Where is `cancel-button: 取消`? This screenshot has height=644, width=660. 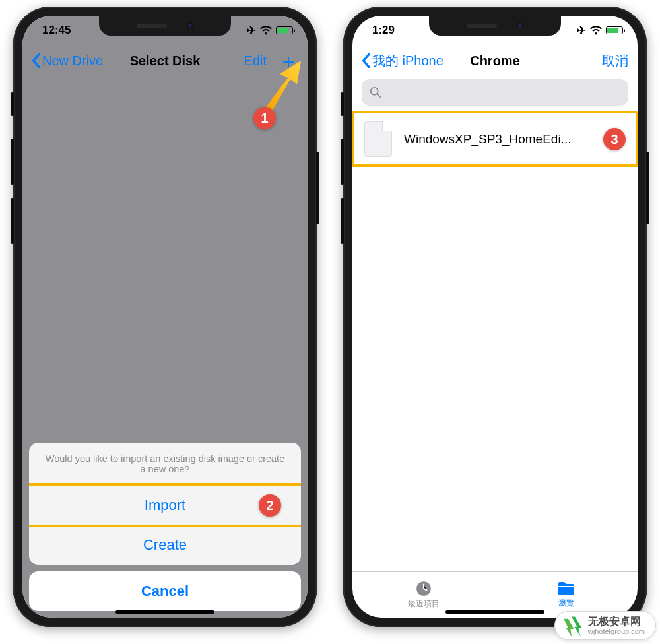
cancel-button: 取消 is located at coordinates (615, 61).